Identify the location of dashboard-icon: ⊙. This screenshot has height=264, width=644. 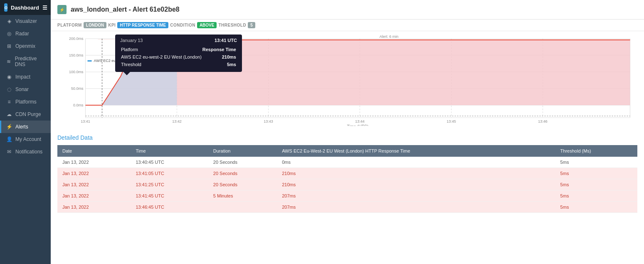
(6, 7).